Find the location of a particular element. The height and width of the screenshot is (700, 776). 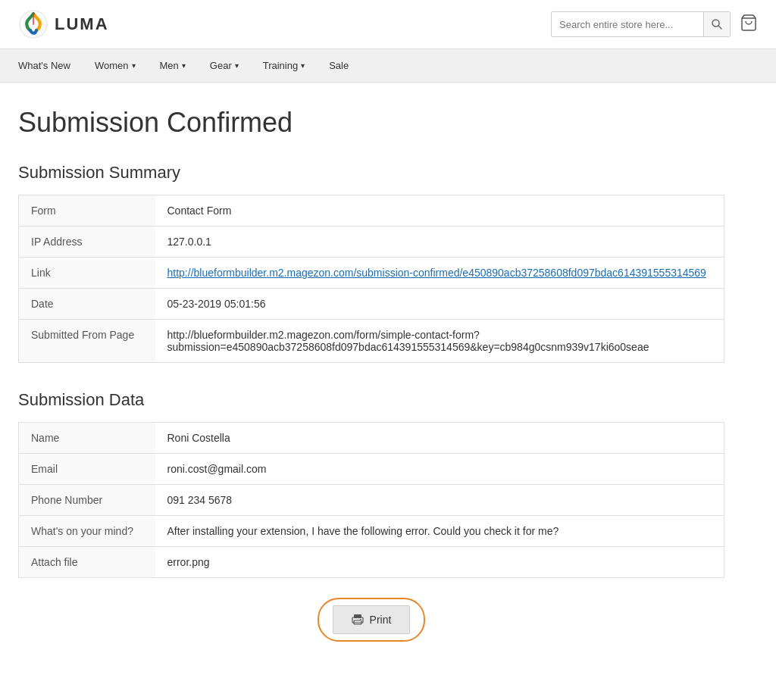

row-value: Roni Costella is located at coordinates (440, 438).